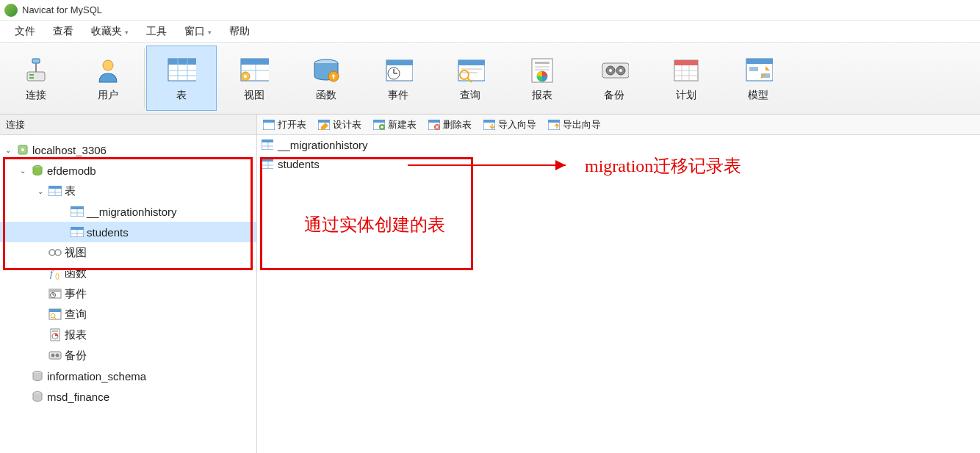 The width and height of the screenshot is (980, 453). Describe the element at coordinates (128, 335) in the screenshot. I see `tree-reports: · 报表` at that location.